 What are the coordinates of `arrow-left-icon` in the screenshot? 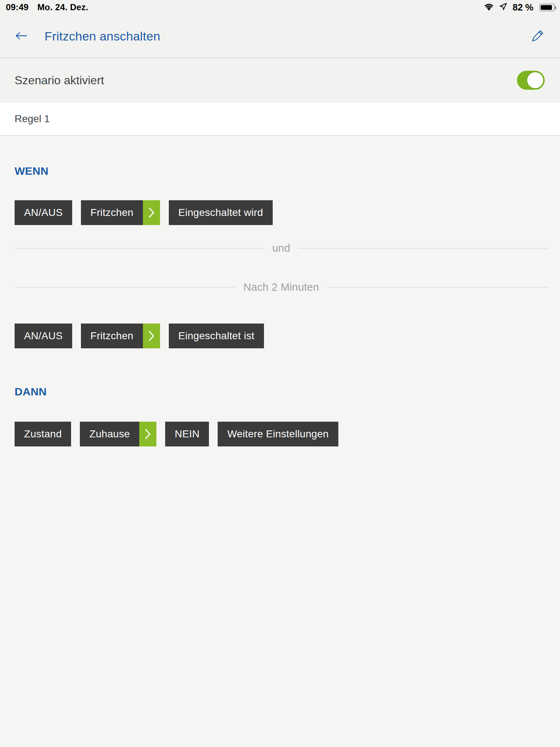 It's located at (21, 36).